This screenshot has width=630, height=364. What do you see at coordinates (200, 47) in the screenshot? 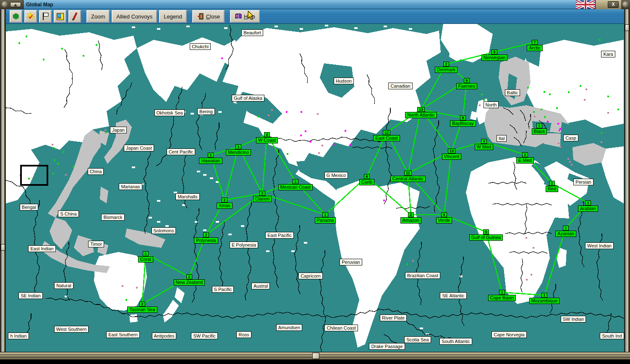
I see `svg-text: Chukchi` at bounding box center [200, 47].